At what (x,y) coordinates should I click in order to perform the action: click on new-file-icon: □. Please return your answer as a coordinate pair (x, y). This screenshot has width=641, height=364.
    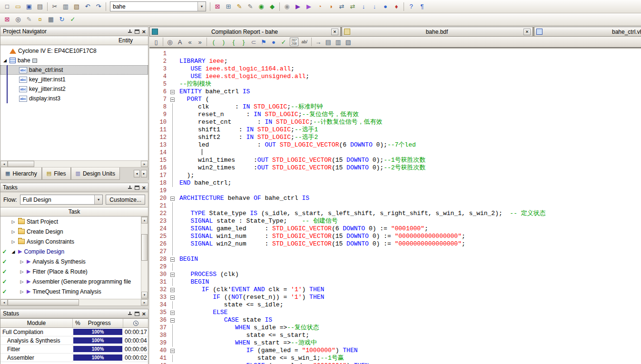
    Looking at the image, I should click on (7, 7).